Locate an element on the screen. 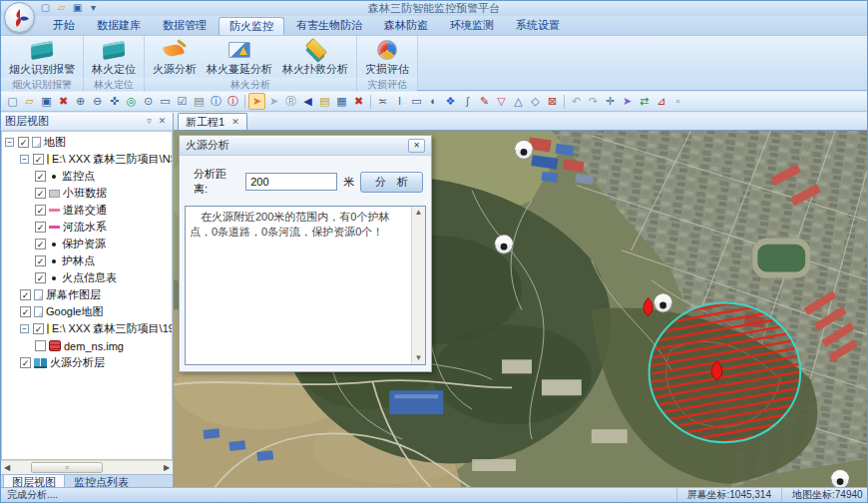 The width and height of the screenshot is (868, 503). close-tab-icon: ✕ is located at coordinates (235, 122).